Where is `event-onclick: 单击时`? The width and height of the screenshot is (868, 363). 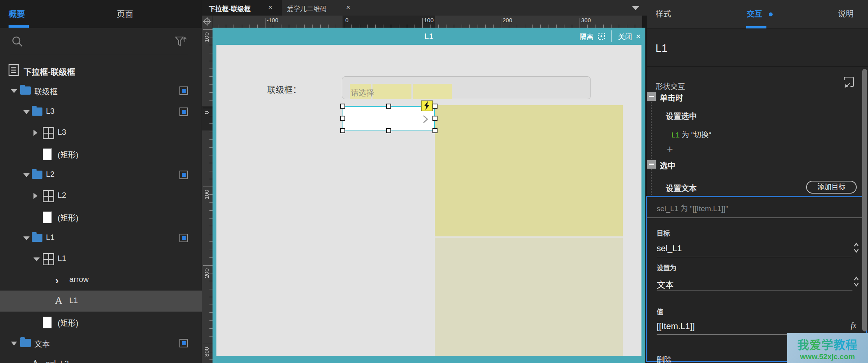
event-onclick: 单击时 is located at coordinates (671, 97).